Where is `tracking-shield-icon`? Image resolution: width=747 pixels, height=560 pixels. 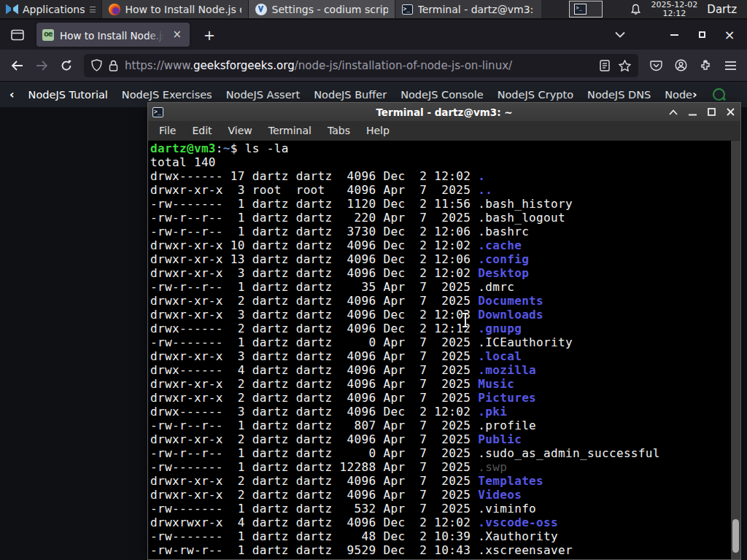 tracking-shield-icon is located at coordinates (96, 66).